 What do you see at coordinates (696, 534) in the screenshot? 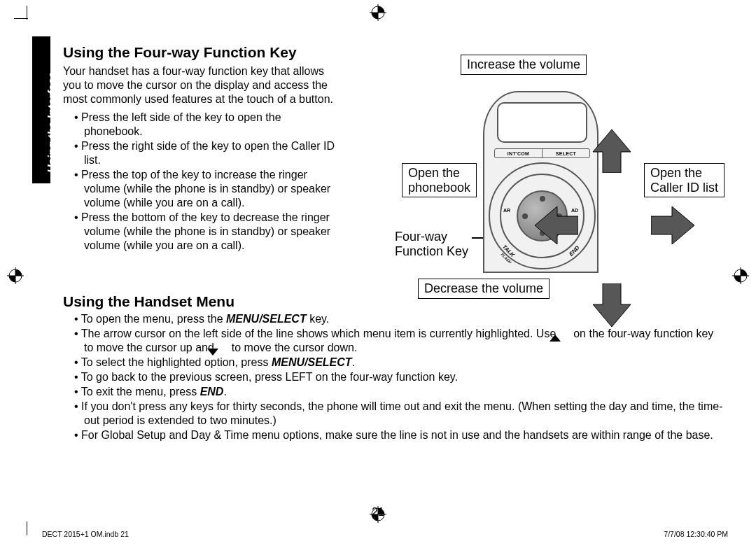
I see `footer-timestamp: 7/7/08 12:30:40 PM` at bounding box center [696, 534].